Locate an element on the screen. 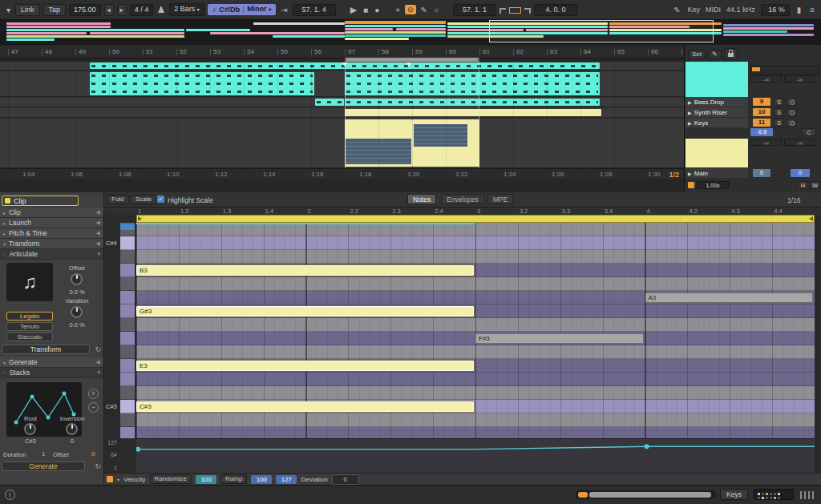 The height and width of the screenshot is (504, 821). keys-send-a: -∞ is located at coordinates (766, 143).